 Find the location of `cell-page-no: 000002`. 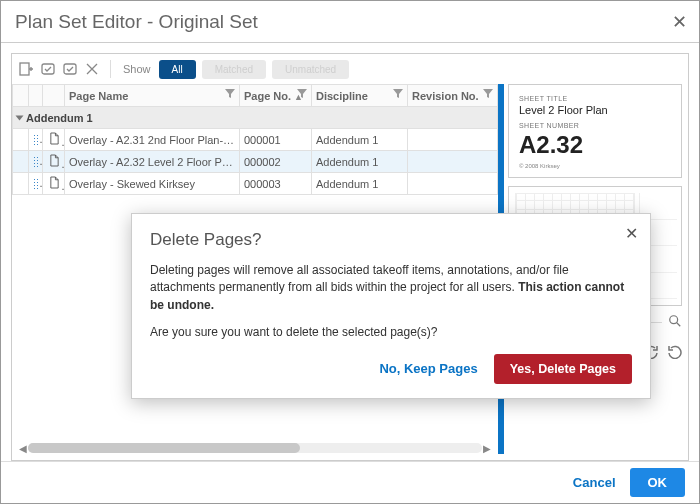

cell-page-no: 000002 is located at coordinates (276, 162).